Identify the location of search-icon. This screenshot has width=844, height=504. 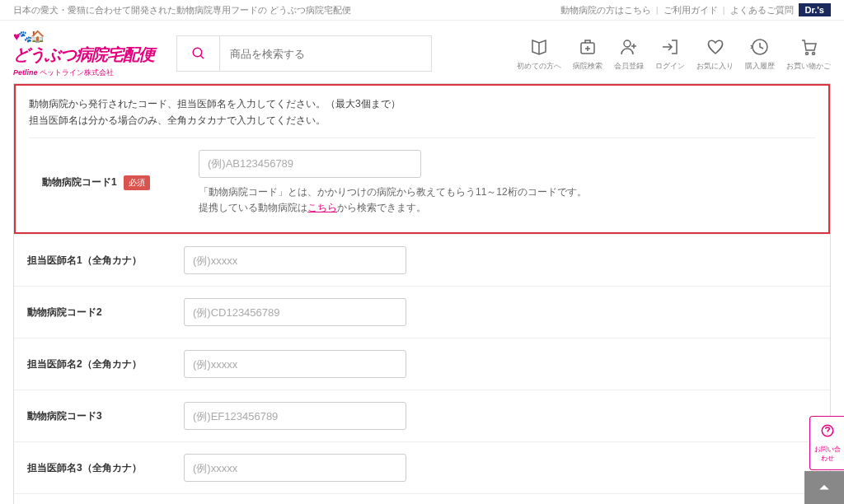
(199, 54).